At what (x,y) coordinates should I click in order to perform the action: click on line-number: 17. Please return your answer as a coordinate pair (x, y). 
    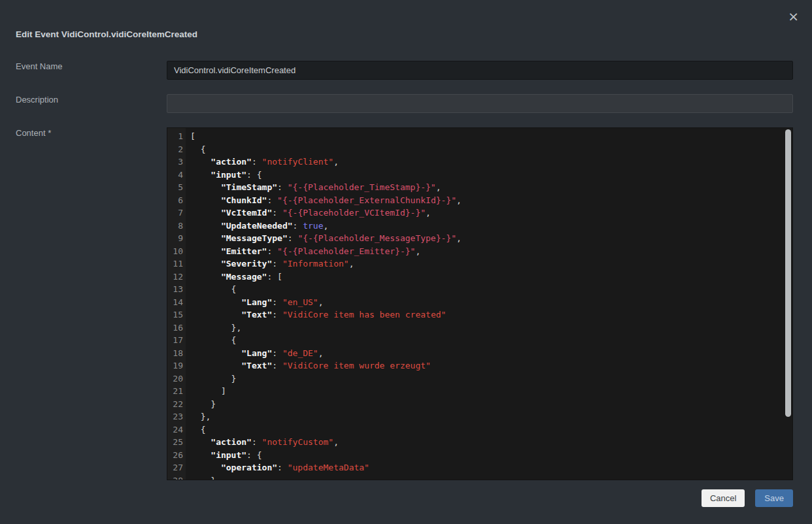
    Looking at the image, I should click on (175, 340).